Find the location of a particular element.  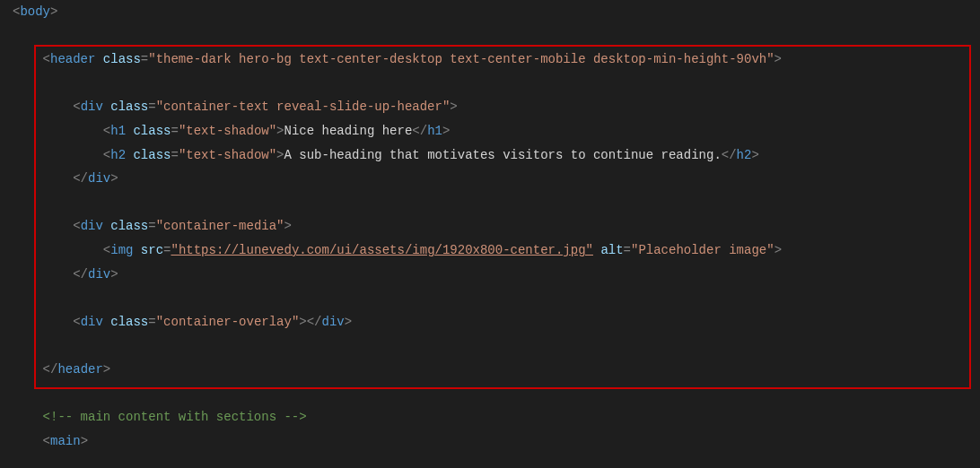

code-line: <main> is located at coordinates (490, 441).